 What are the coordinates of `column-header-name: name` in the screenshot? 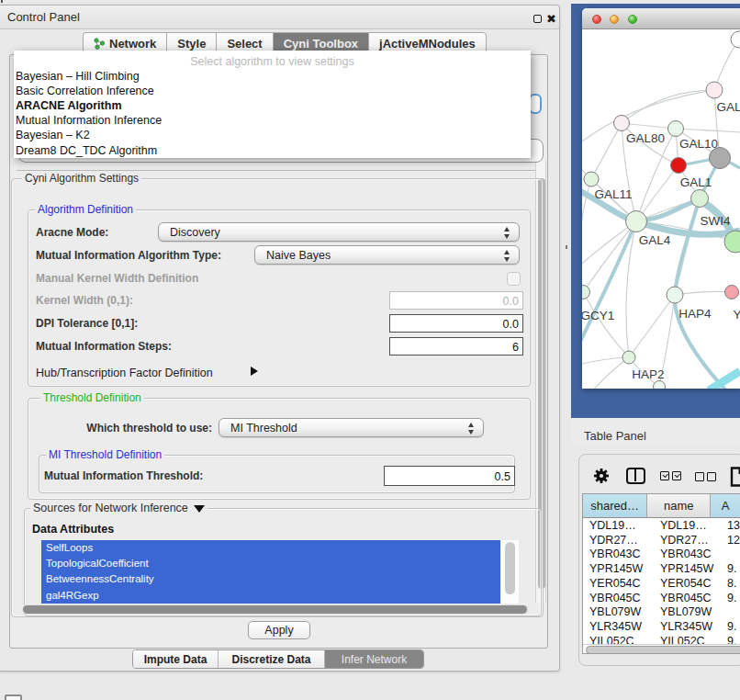 It's located at (679, 506).